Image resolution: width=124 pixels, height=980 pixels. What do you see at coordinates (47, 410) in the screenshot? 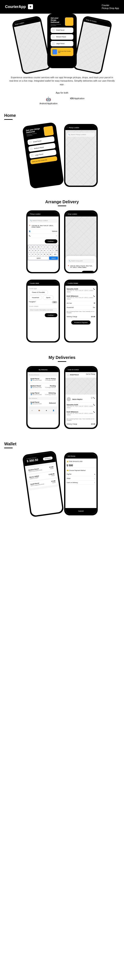
I see `nav-wallet-icon: ◈` at bounding box center [47, 410].